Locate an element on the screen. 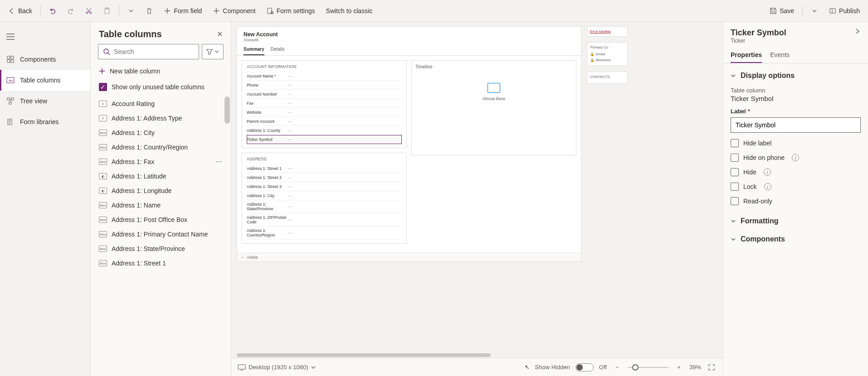 Image resolution: width=868 pixels, height=376 pixels. form-field: Address 1: ZIP/Postal Code--- is located at coordinates (324, 220).